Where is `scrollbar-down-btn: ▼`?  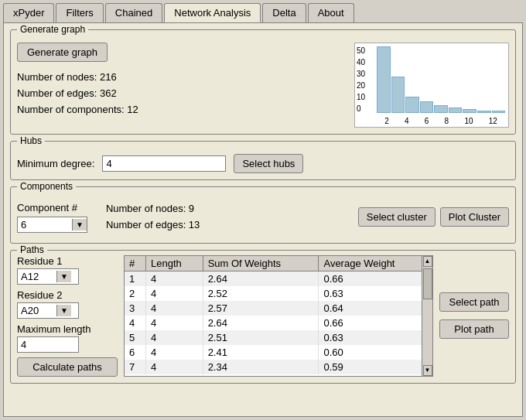
scrollbar-down-btn: ▼ is located at coordinates (428, 370).